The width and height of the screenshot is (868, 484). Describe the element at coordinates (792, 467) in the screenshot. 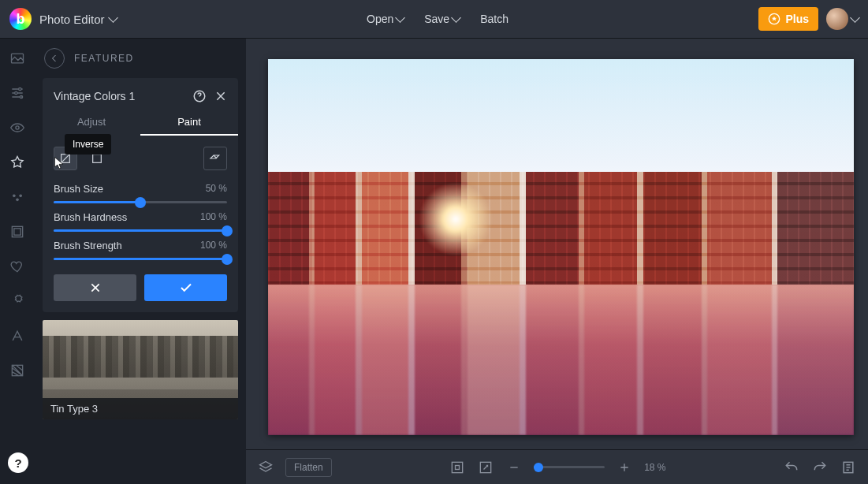

I see `undo-button` at that location.